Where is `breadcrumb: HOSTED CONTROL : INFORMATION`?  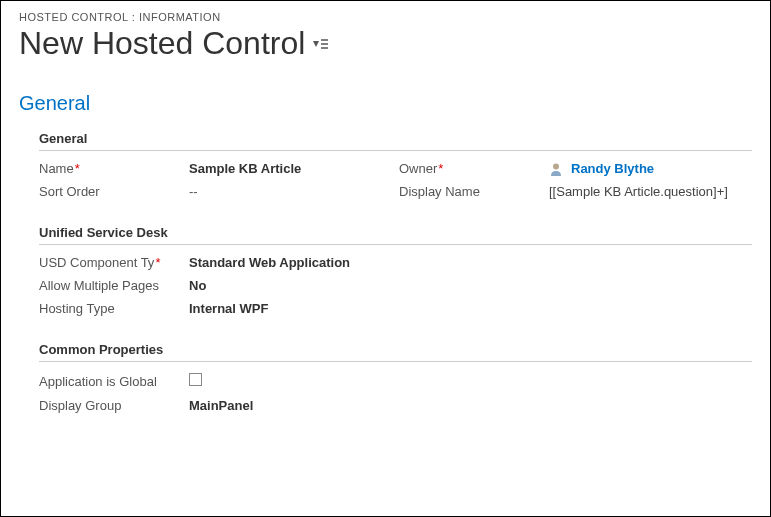 breadcrumb: HOSTED CONTROL : INFORMATION is located at coordinates (386, 17).